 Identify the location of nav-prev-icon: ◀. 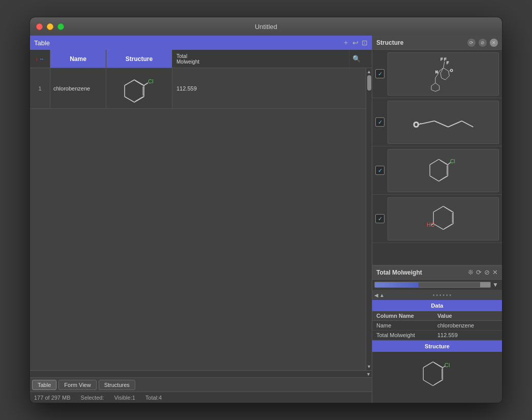
(376, 295).